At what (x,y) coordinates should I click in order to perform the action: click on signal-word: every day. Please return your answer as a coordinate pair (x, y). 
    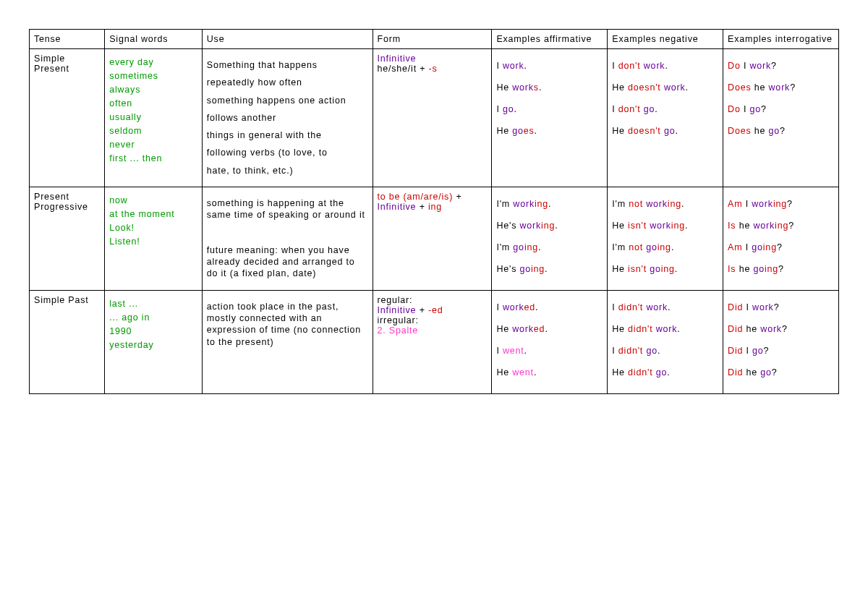
    Looking at the image, I should click on (153, 62).